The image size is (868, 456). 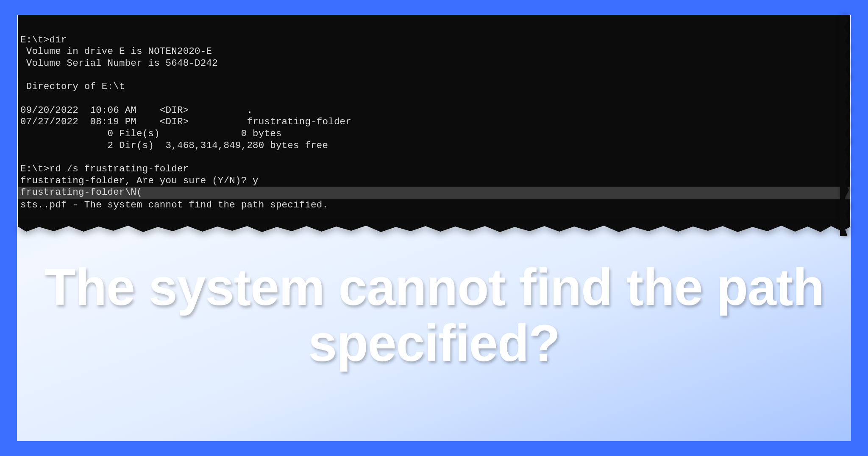 I want to click on terminal-line: Directory of E:\t, so click(x=73, y=87).